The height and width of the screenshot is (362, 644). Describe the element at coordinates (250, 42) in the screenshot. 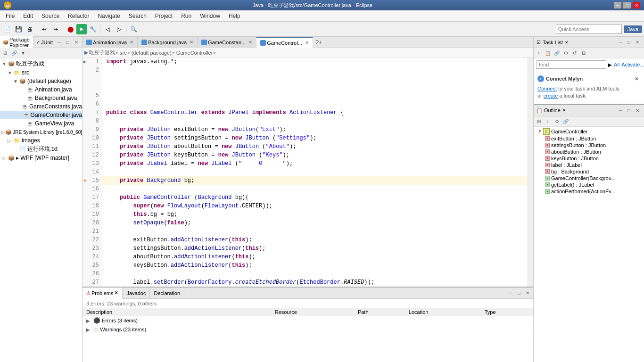

I see `close-gameconstants-tab: ✕` at that location.